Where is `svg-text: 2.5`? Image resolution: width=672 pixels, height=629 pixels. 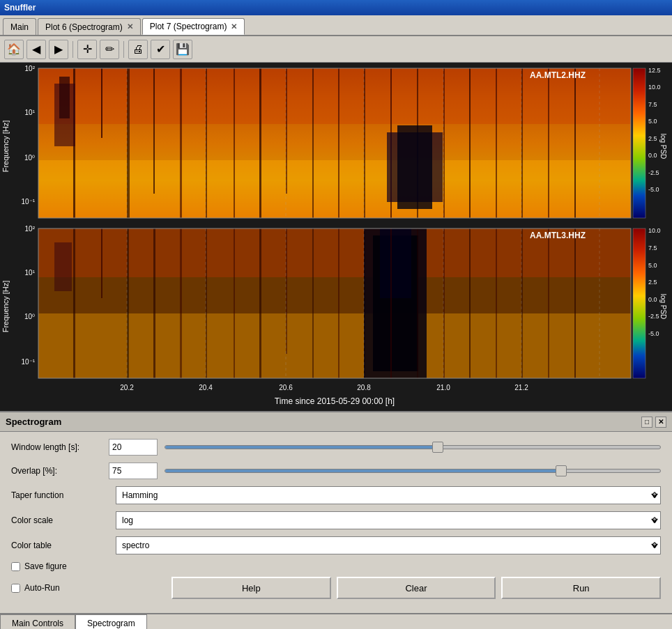
svg-text: 2.5 is located at coordinates (652, 282).